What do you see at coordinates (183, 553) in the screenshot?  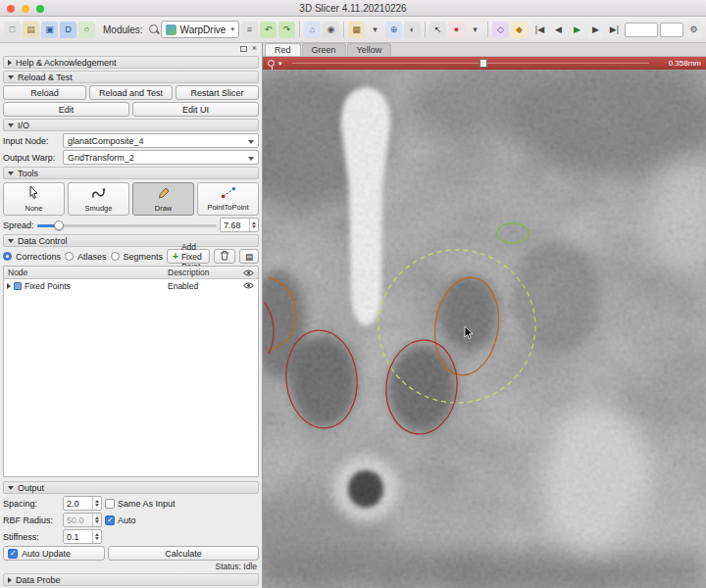 I see `calculate-button: Calculate` at bounding box center [183, 553].